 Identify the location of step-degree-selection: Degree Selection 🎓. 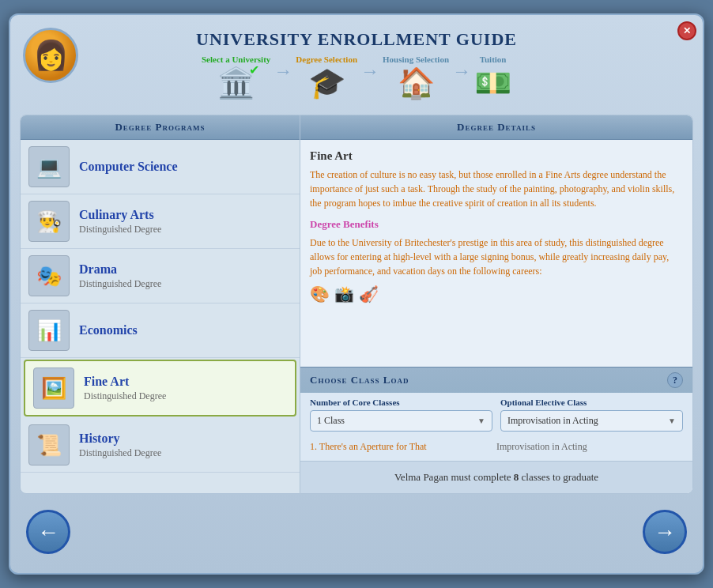
(326, 77).